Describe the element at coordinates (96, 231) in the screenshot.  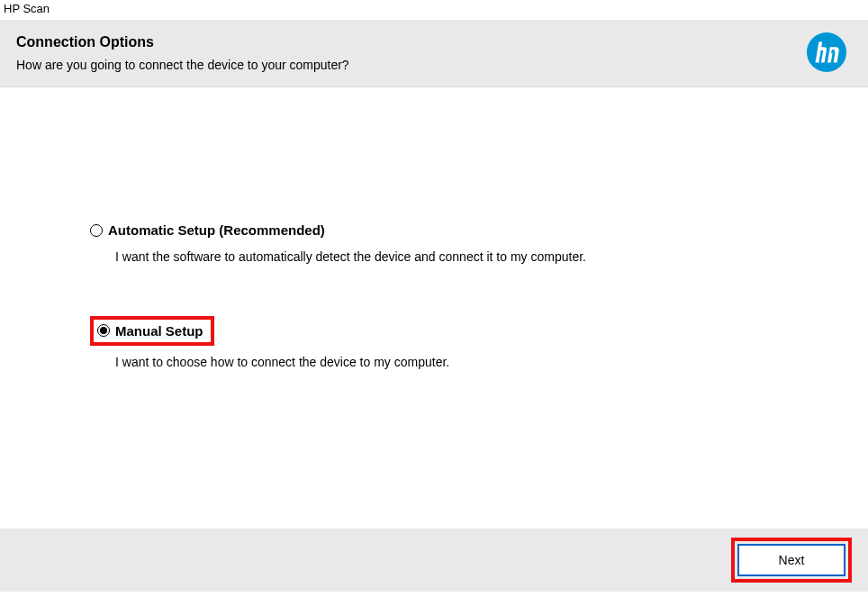
I see `radio-unchecked-icon` at that location.